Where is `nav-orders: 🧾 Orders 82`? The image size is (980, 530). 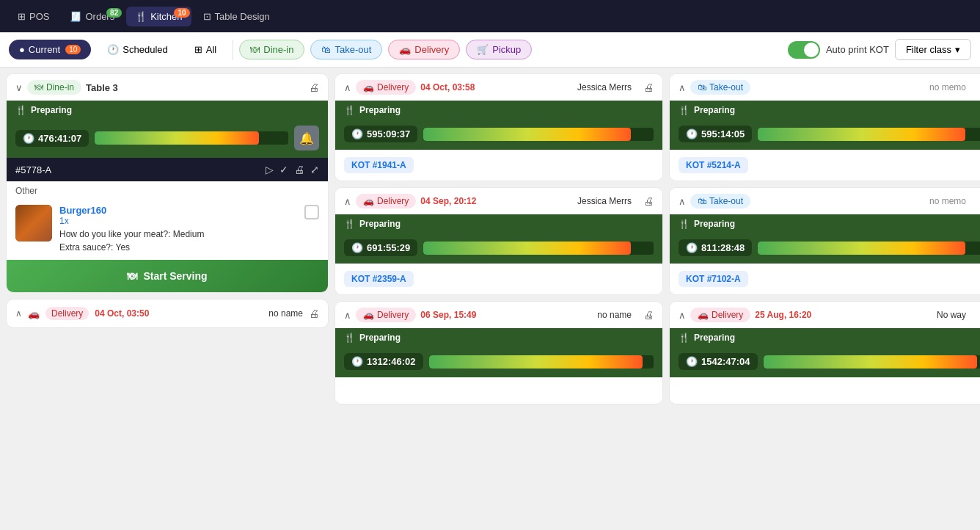
nav-orders: 🧾 Orders 82 is located at coordinates (92, 16).